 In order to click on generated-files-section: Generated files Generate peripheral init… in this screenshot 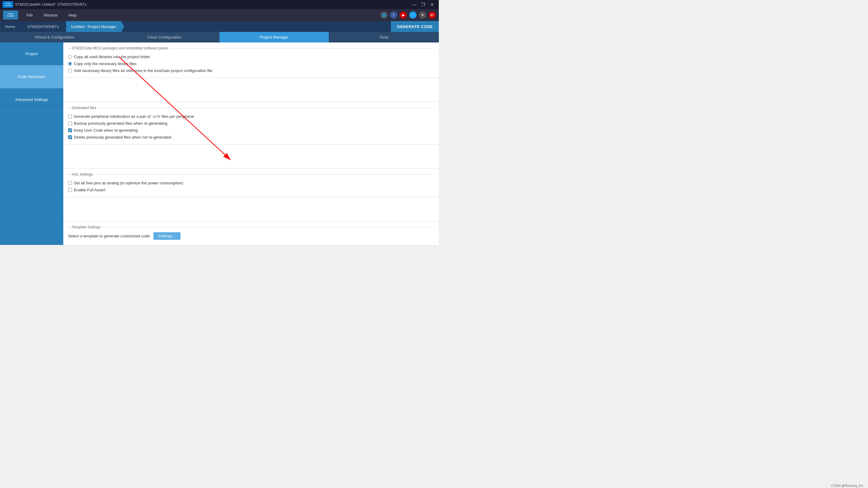, I will do `click(251, 123)`.